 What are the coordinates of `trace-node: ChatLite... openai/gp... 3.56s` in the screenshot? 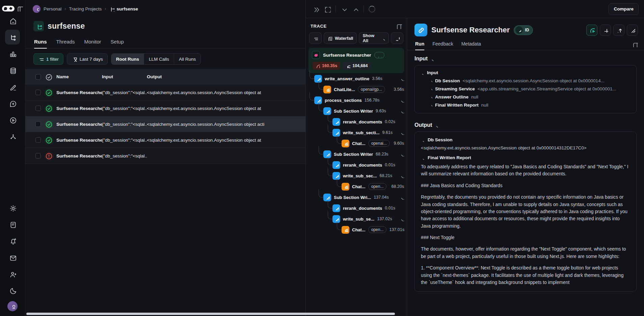 It's located at (356, 89).